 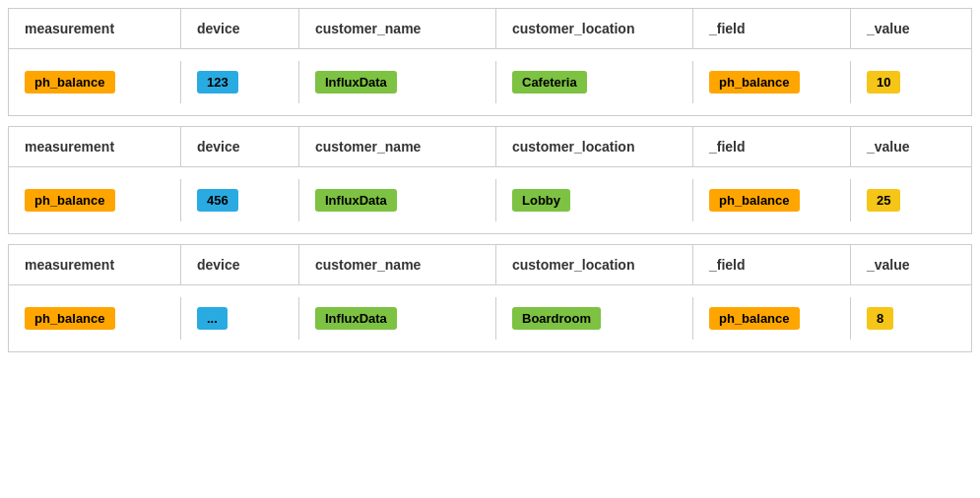 I want to click on badge-customer-location: Cafeteria, so click(x=550, y=83).